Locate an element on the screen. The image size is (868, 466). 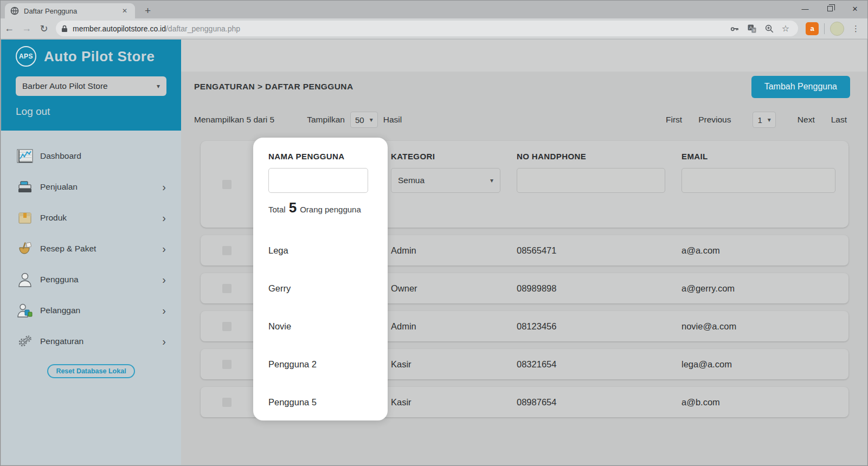
cell-name: Lega is located at coordinates (320, 250).